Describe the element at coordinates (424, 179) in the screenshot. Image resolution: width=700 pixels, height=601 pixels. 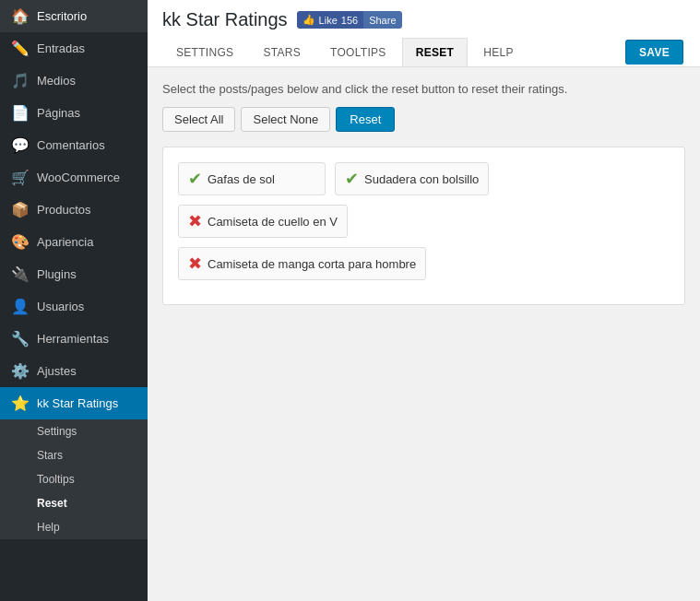
I see `items-row-1: ✔Gafas de sol✔Sudadera con bolsillo` at that location.